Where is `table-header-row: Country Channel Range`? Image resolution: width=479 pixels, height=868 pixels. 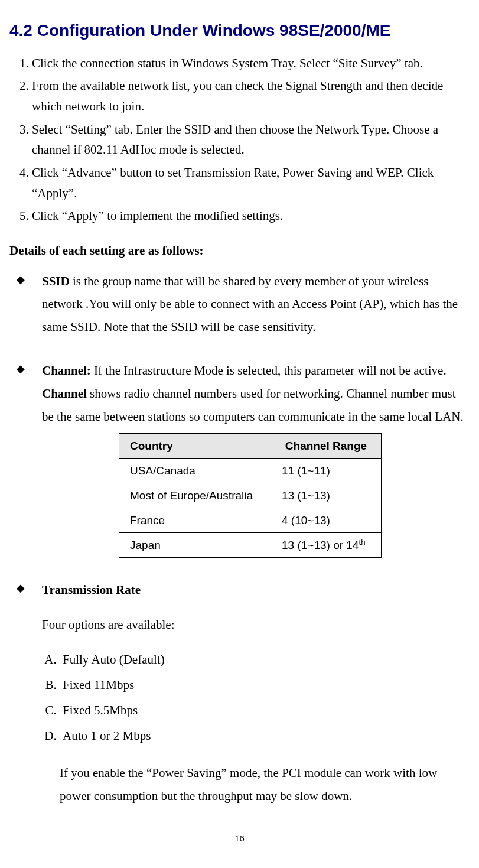 table-header-row: Country Channel Range is located at coordinates (250, 446).